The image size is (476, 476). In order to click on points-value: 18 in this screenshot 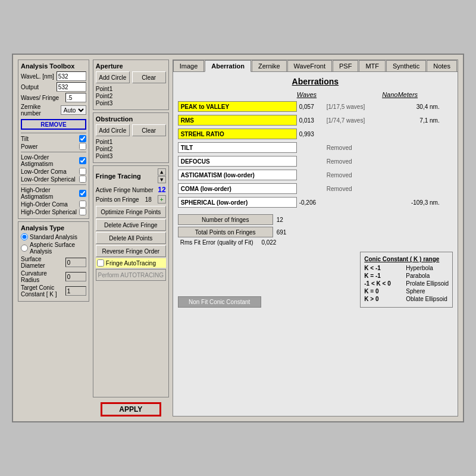, I will do `click(149, 200)`.